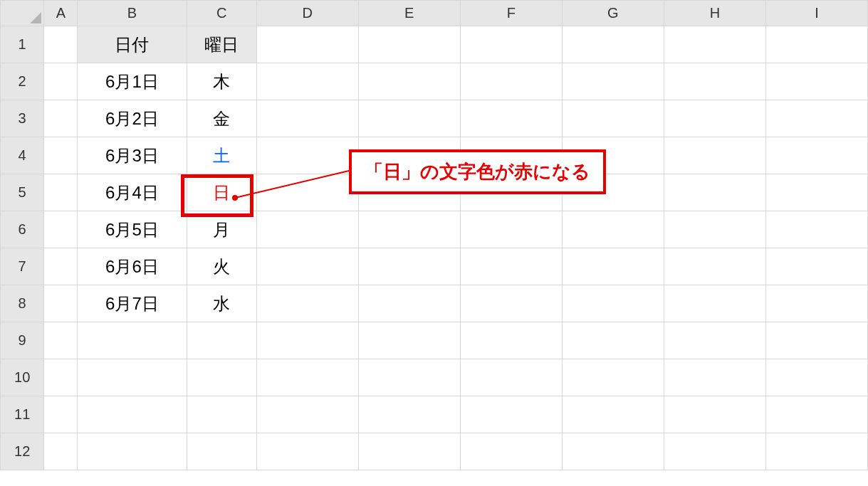 The image size is (868, 486). Describe the element at coordinates (221, 119) in the screenshot. I see `cell-C3: 金` at that location.